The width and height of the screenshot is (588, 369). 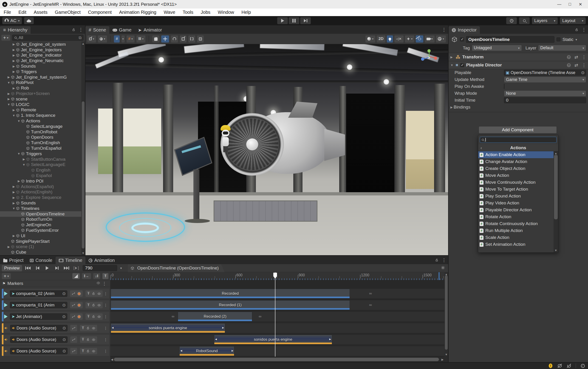 What do you see at coordinates (41, 159) in the screenshot?
I see `hierarchy-item-startbuttoncanva: ▶StartButtonCanva` at bounding box center [41, 159].